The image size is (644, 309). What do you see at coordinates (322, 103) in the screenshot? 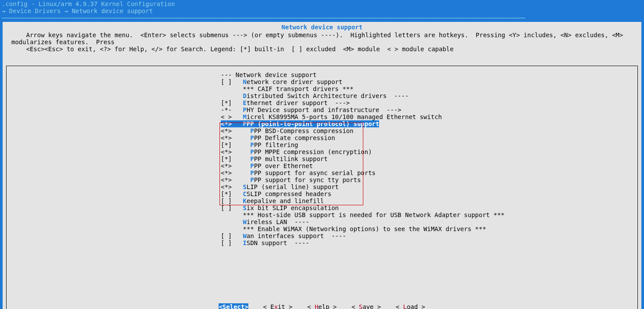
I see `menu-item: [*] Ethernet driver support --->` at bounding box center [322, 103].